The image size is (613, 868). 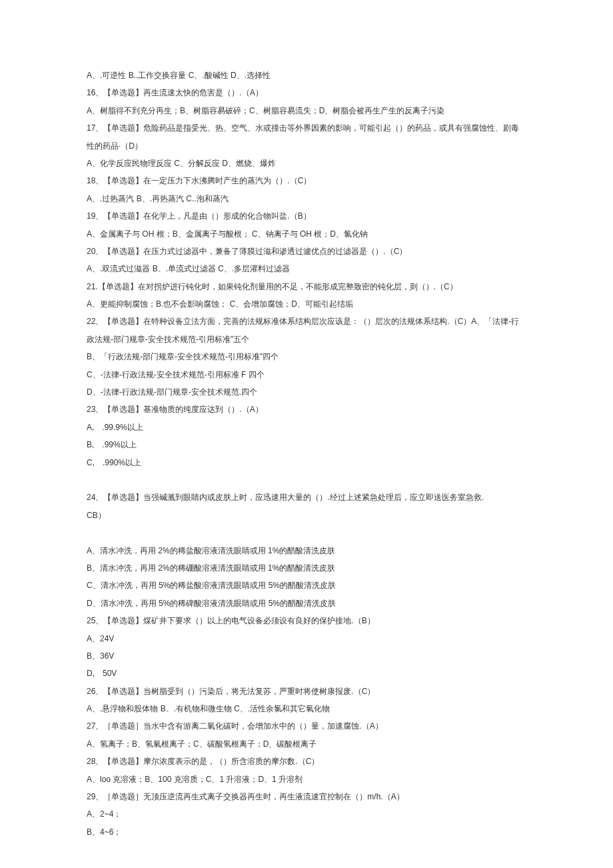 What do you see at coordinates (306, 163) in the screenshot?
I see `text-line: A、化学反应民物理反应 C、分解反应 D、燃烧、爆炸` at bounding box center [306, 163].